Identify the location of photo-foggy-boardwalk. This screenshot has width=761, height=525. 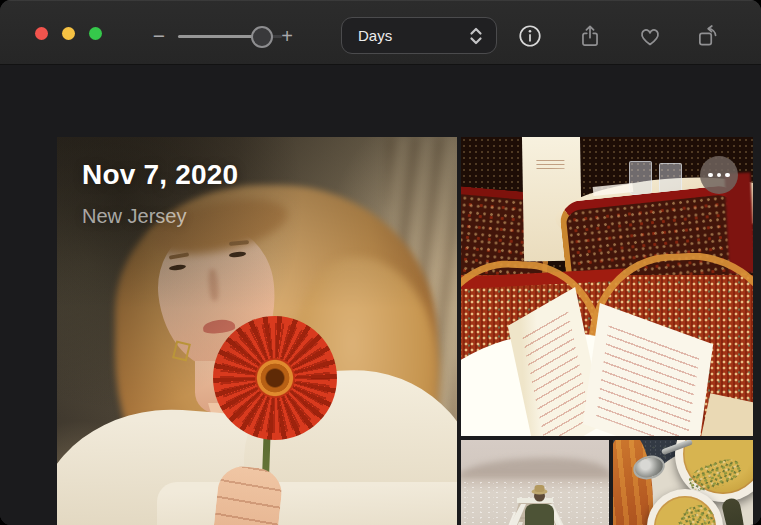
(535, 482).